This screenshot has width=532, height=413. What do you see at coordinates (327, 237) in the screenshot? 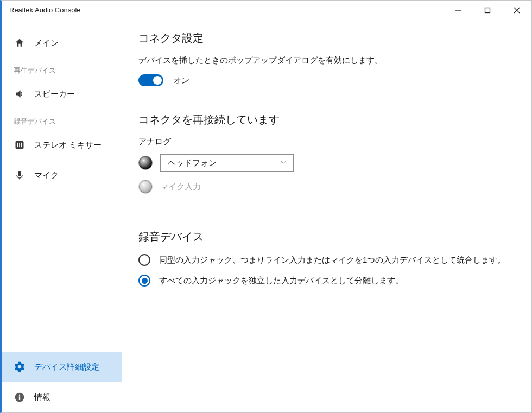
I see `recording-device-title: 録音デバイス` at bounding box center [327, 237].